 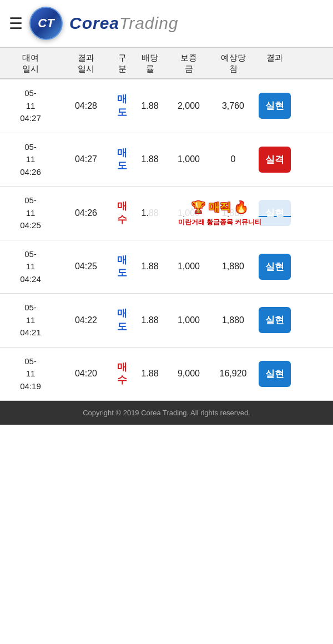 What do you see at coordinates (167, 213) in the screenshot?
I see `table-row: 05-1104:25 04:26 매수 1.88 🏆 매직 🔥 미란거래 황금종…` at bounding box center [167, 213].